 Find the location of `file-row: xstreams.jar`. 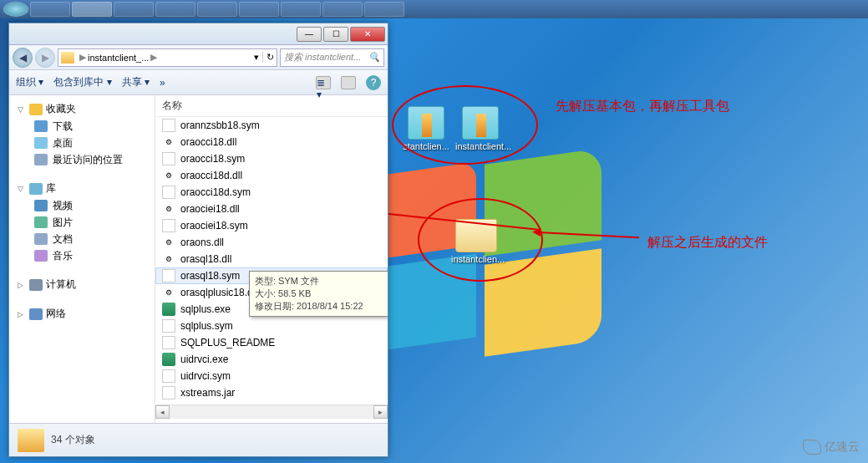

file-row: xstreams.jar is located at coordinates (272, 393).